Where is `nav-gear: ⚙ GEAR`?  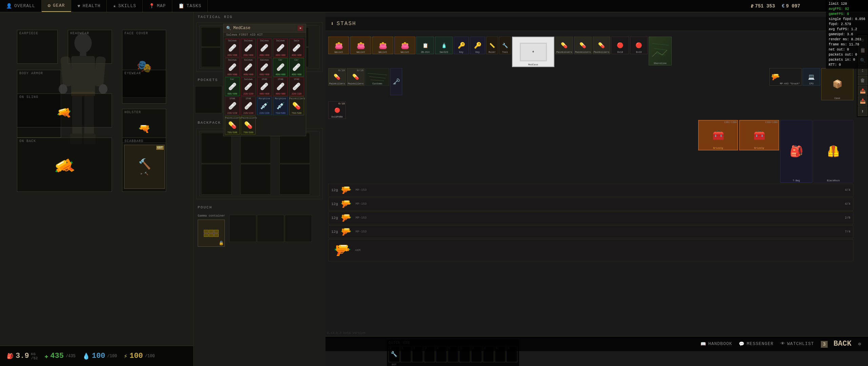
nav-gear: ⚙ GEAR is located at coordinates (57, 6).